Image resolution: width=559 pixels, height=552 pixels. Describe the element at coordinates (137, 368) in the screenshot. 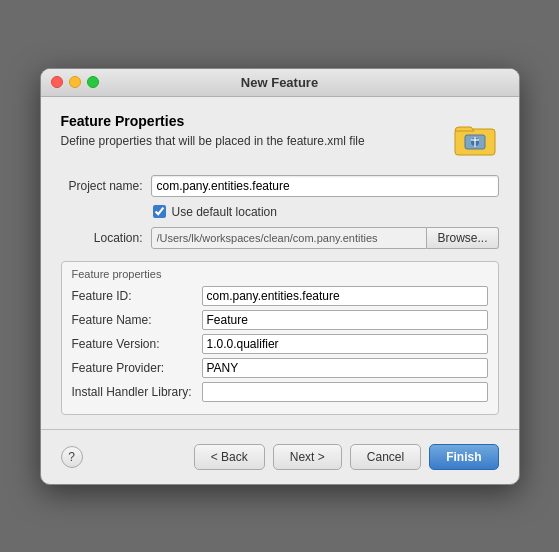

I see `feature-provider-label: Feature Provider:` at that location.